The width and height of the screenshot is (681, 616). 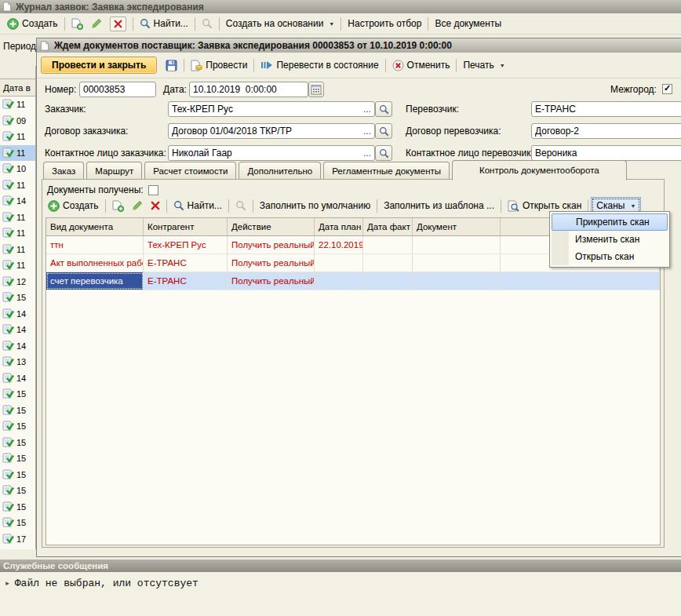 What do you see at coordinates (99, 65) in the screenshot?
I see `post-and-close-button: Провести и закрыть` at bounding box center [99, 65].